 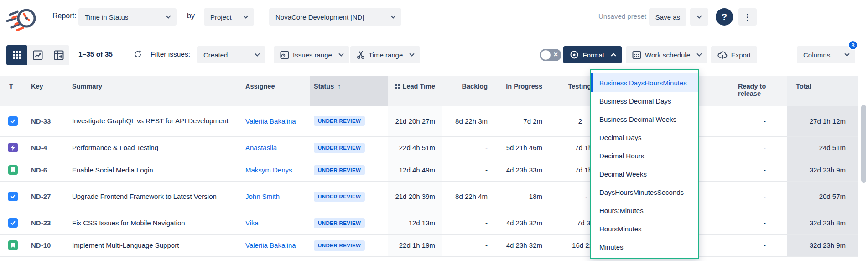 I want to click on help-button: ?, so click(x=724, y=17).